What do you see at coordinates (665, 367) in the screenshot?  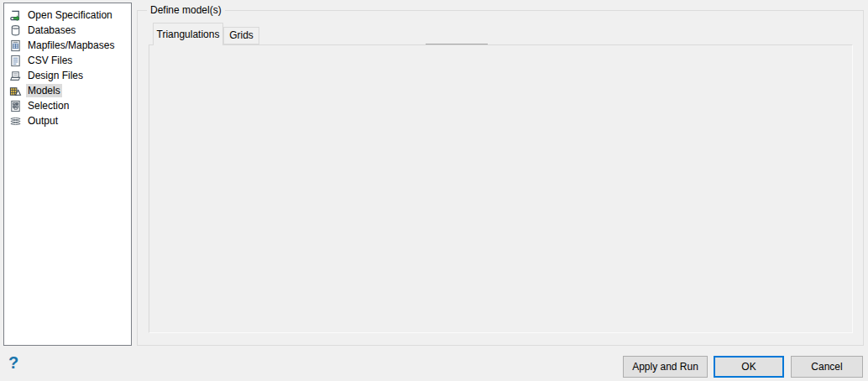 I see `apply-and-run-button: Apply and Run` at bounding box center [665, 367].